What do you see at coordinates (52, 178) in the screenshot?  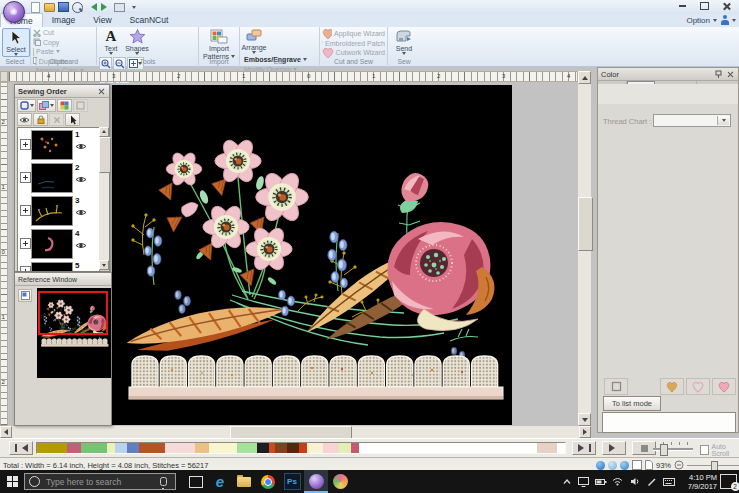 I see `item-2-thumbnail` at bounding box center [52, 178].